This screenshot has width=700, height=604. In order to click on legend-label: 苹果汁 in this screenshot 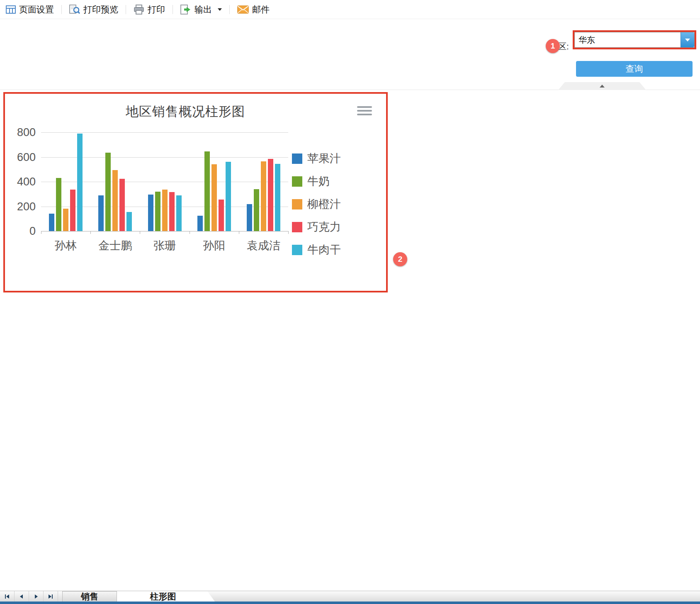, I will do `click(324, 158)`.